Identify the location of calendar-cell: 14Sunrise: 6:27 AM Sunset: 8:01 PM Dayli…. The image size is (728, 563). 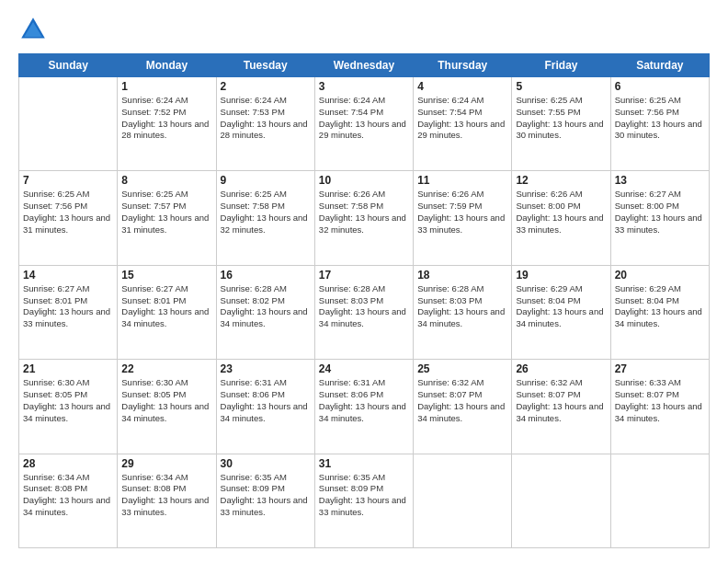
(68, 312).